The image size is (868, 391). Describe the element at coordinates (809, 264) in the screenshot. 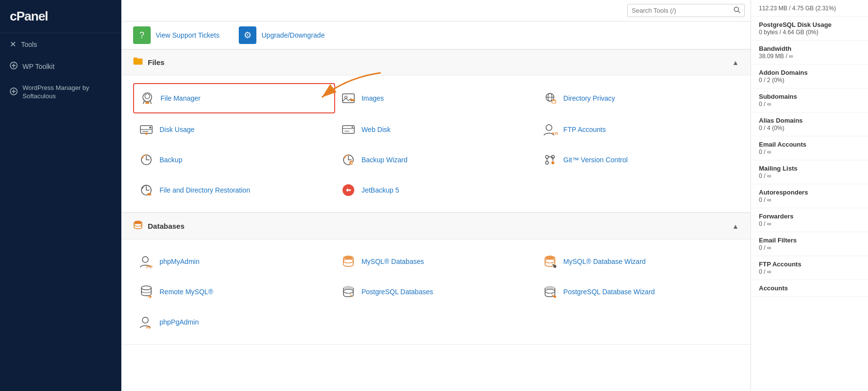

I see `rp-ftp-accounts-panel-label: FTP Accounts` at that location.